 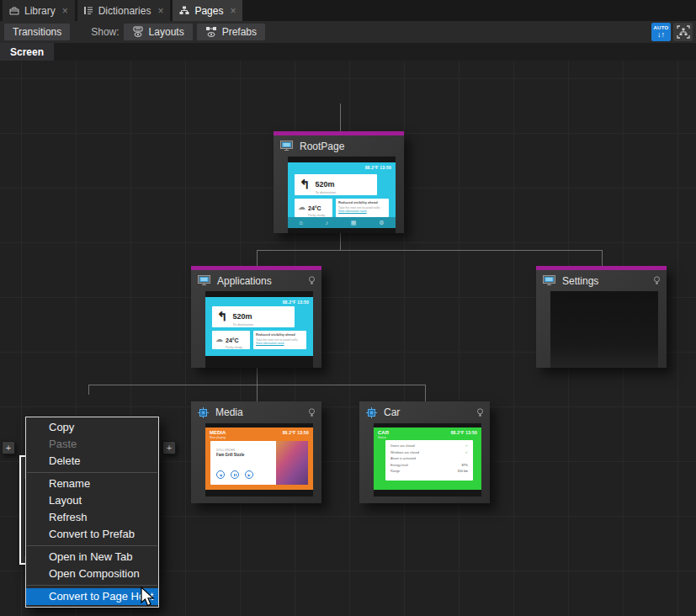 I want to click on pages-hierarchy-icon, so click(x=184, y=10).